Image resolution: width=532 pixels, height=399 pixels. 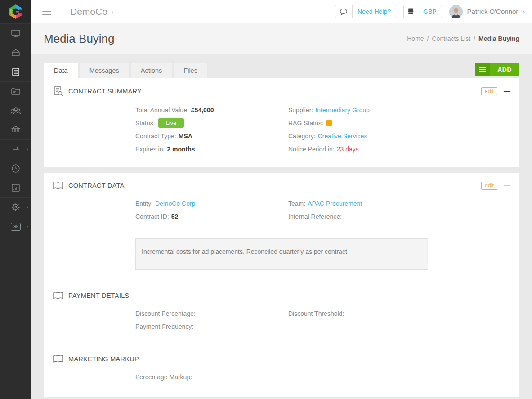 I want to click on speech-bubble-icon, so click(x=344, y=12).